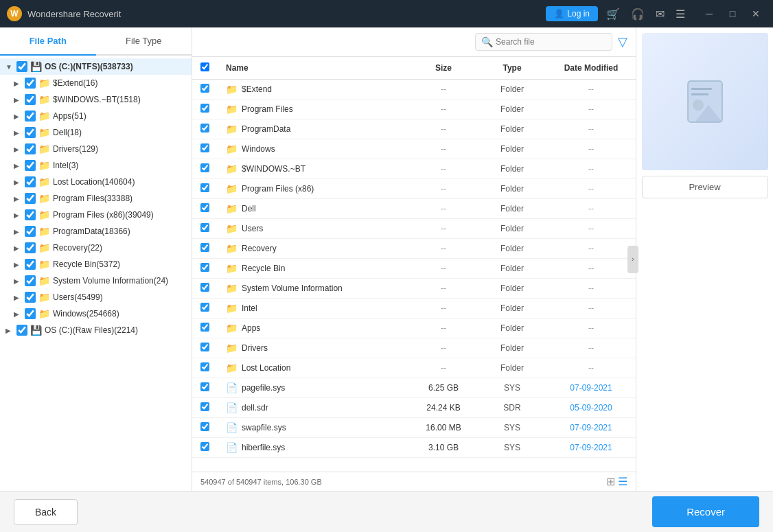  Describe the element at coordinates (623, 42) in the screenshot. I see `filter-icon: ▽` at that location.